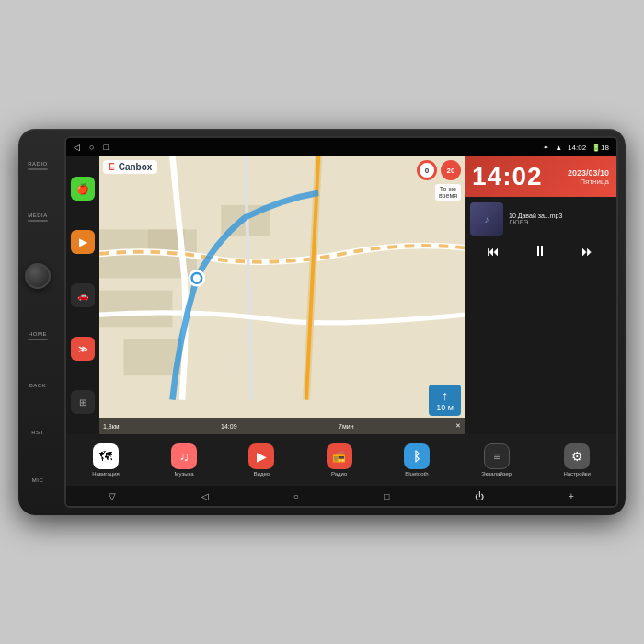 The image size is (644, 644). I want to click on eta-time: 14:09, so click(229, 427).